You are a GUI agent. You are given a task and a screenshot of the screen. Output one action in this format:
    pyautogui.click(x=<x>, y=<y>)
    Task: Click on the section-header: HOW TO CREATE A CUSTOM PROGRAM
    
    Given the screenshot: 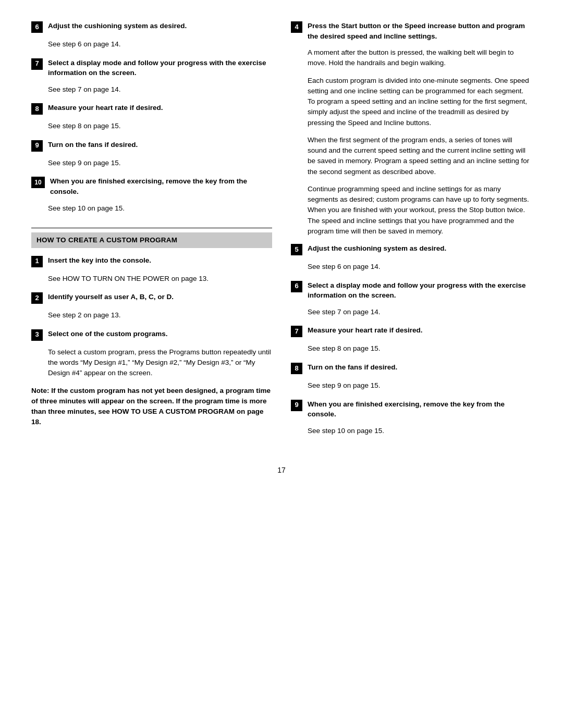 What is the action you would take?
    pyautogui.click(x=152, y=240)
    